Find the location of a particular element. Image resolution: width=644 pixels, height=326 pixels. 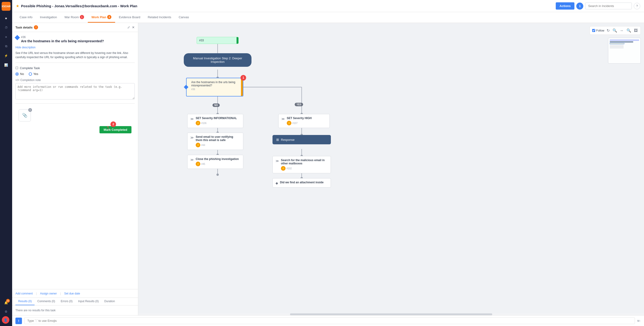

result-tabs: Results (0) Comments (0) Errors (0) Inpu… is located at coordinates (75, 306).